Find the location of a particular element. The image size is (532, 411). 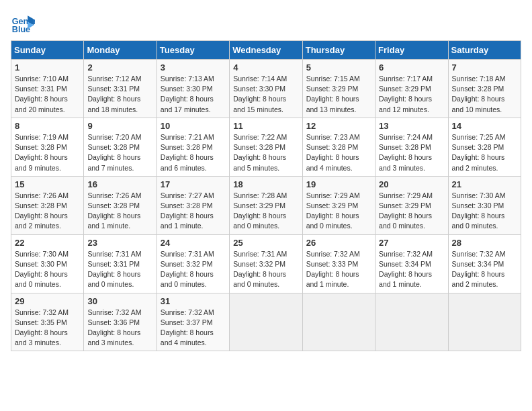

calendar-cell: 17 Sunrise: 7:27 AM Sunset: 3:28 PM Dayl… is located at coordinates (193, 205).